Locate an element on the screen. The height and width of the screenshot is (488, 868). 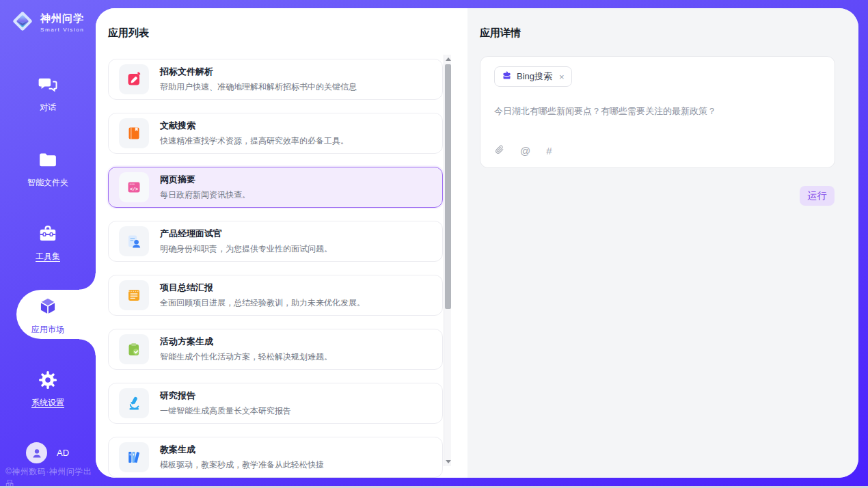
app-description: 明确身份和职责，为您提供专业性的面试问题。 is located at coordinates (246, 249).